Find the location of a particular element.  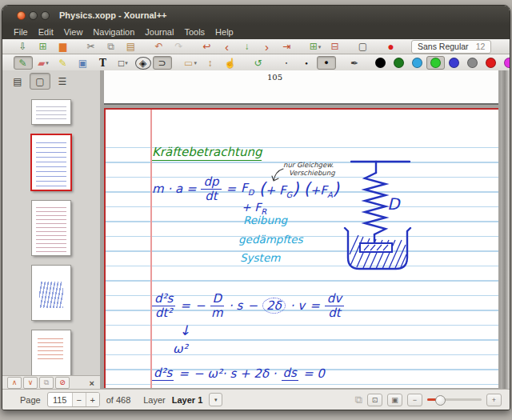

tab-page-preview: ▢ is located at coordinates (40, 82).